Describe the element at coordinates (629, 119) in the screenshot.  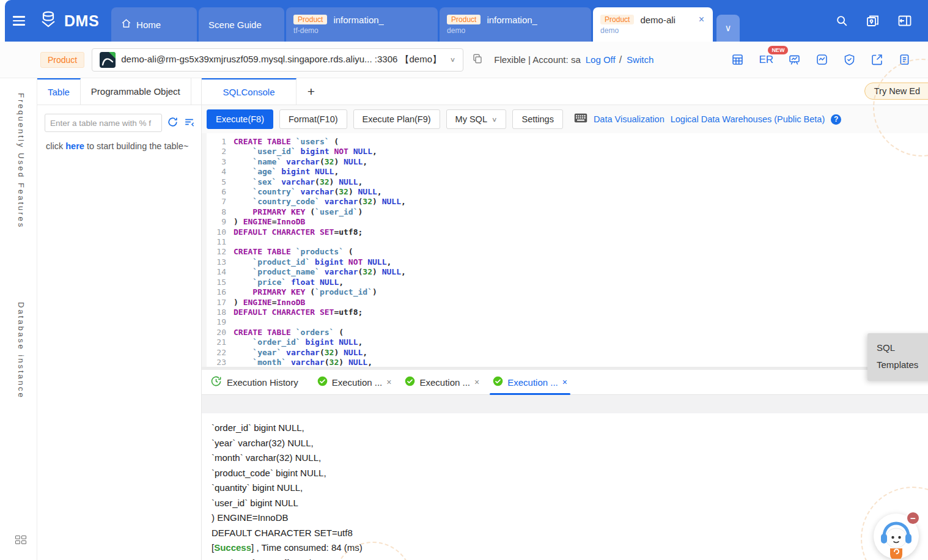
I see `data-visualization-link: Data Visualization` at that location.